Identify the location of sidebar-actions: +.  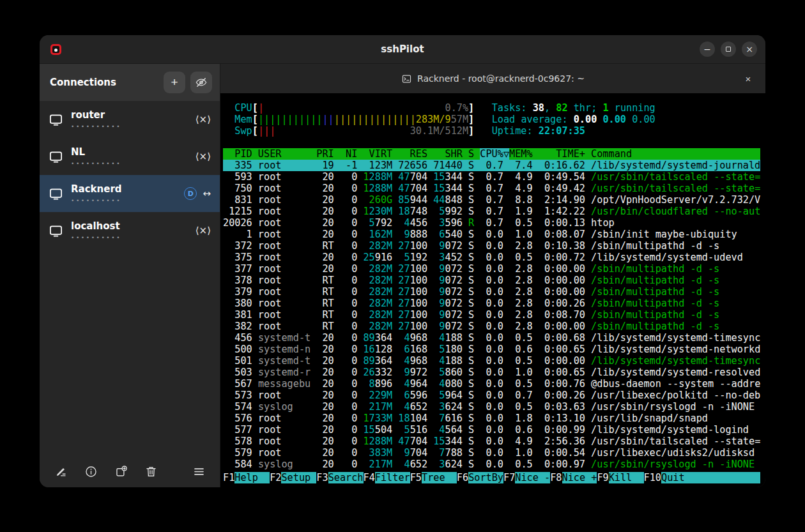
(188, 82).